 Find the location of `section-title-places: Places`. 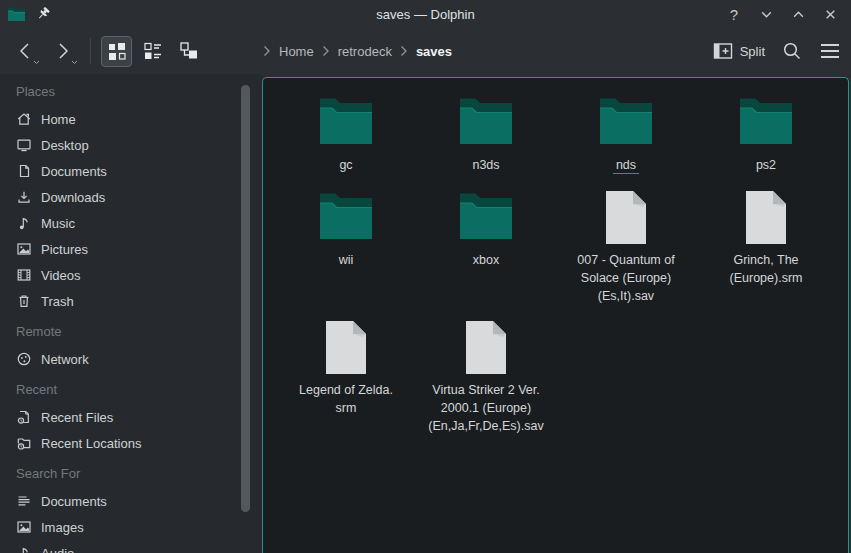

section-title-places: Places is located at coordinates (139, 93).